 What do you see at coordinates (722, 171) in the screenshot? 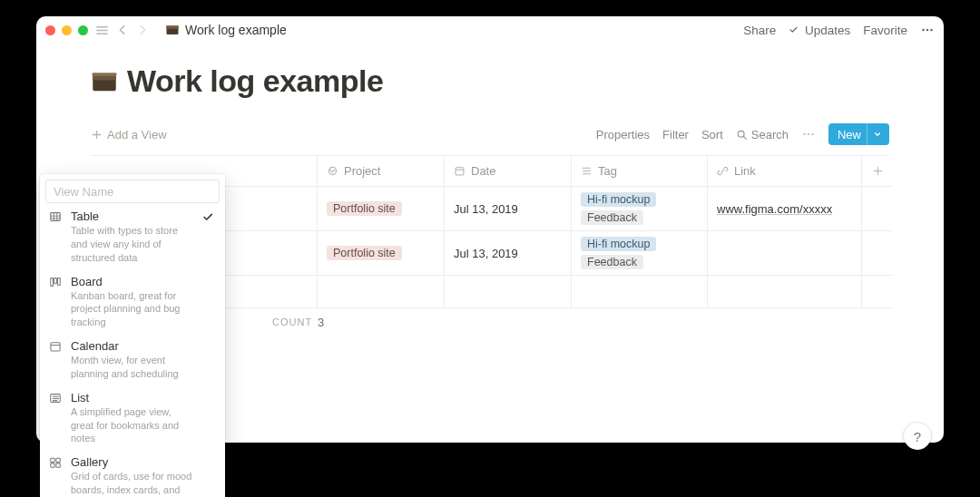
I see `link-icon` at bounding box center [722, 171].